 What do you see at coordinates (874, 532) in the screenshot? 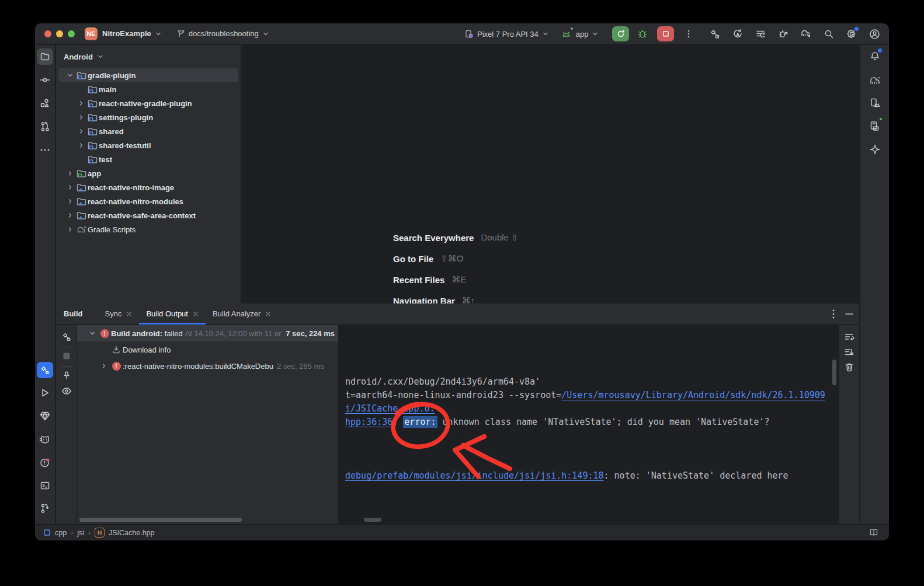
I see `reader-mode-icon` at bounding box center [874, 532].